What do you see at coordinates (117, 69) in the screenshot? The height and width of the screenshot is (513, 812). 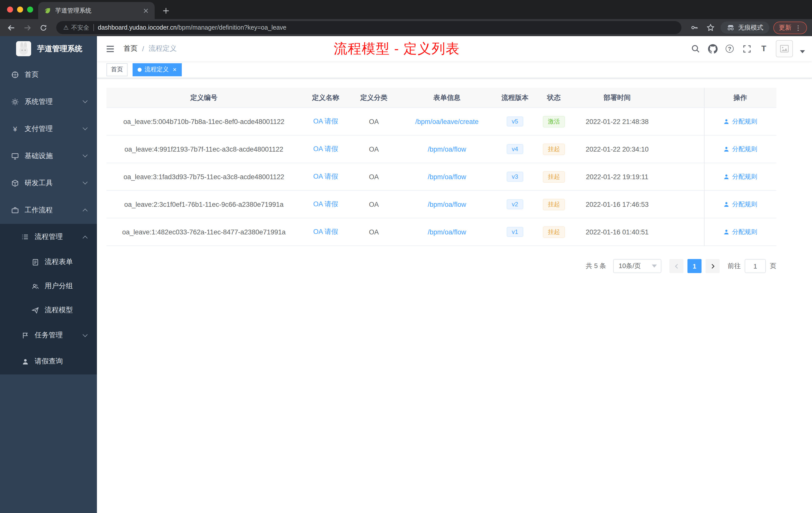 I see `tag-home: 首页` at bounding box center [117, 69].